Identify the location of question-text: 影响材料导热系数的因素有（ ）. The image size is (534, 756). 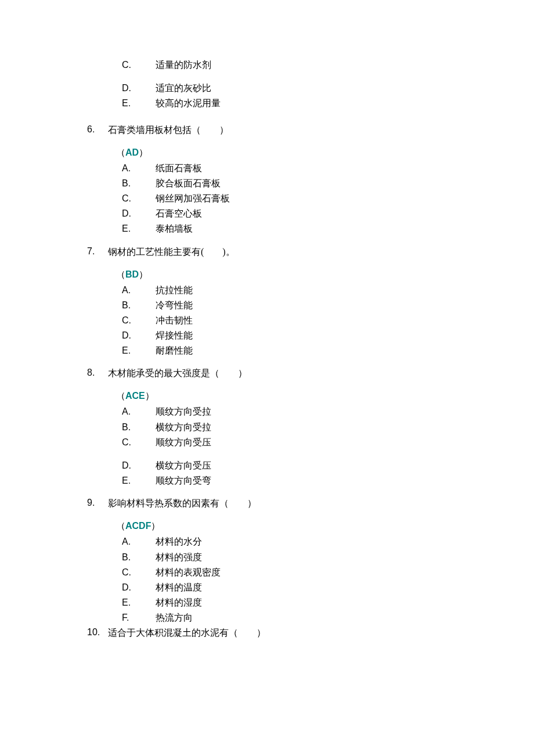
(182, 504).